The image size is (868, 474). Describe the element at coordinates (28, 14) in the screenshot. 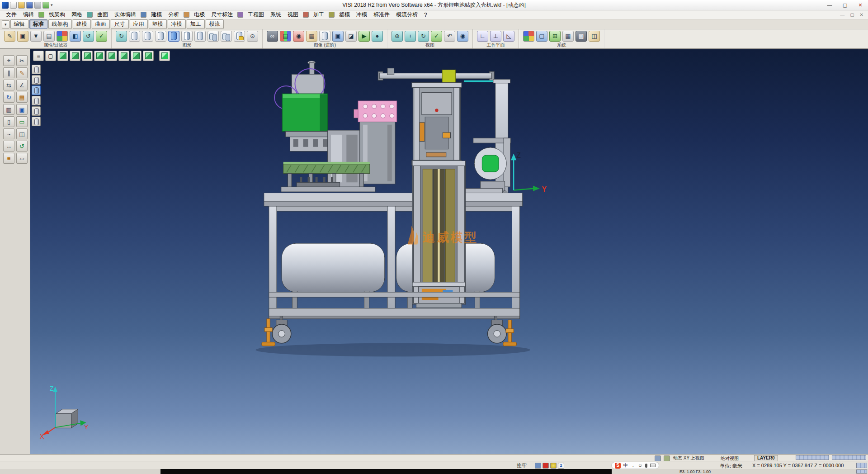

I see `menu-edit: 编辑` at that location.